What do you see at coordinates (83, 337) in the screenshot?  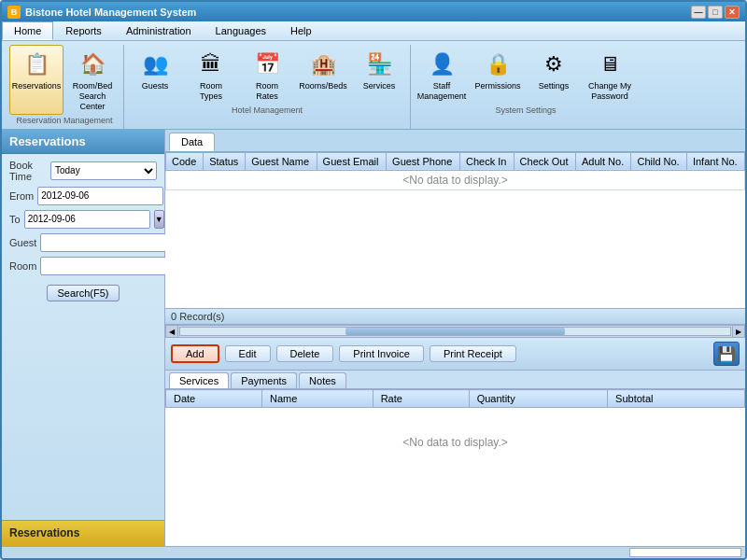 I see `sidebar-form: Book Time Today Erom ▼ To ▼ Guest` at bounding box center [83, 337].